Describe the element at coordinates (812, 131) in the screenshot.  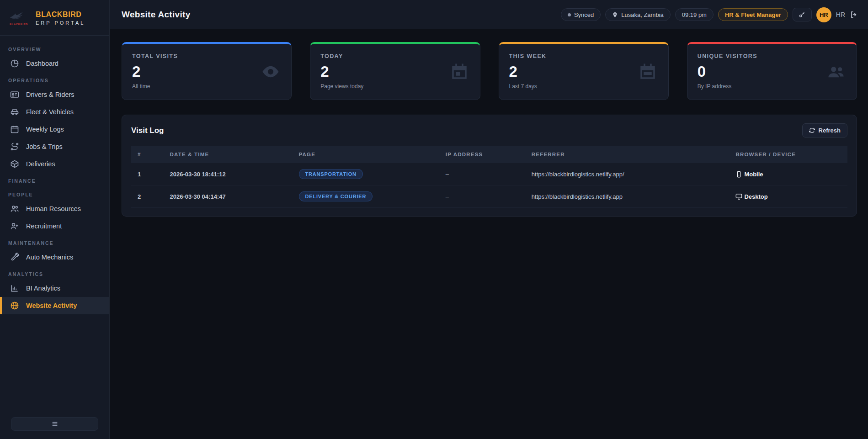
I see `refresh-icon` at that location.